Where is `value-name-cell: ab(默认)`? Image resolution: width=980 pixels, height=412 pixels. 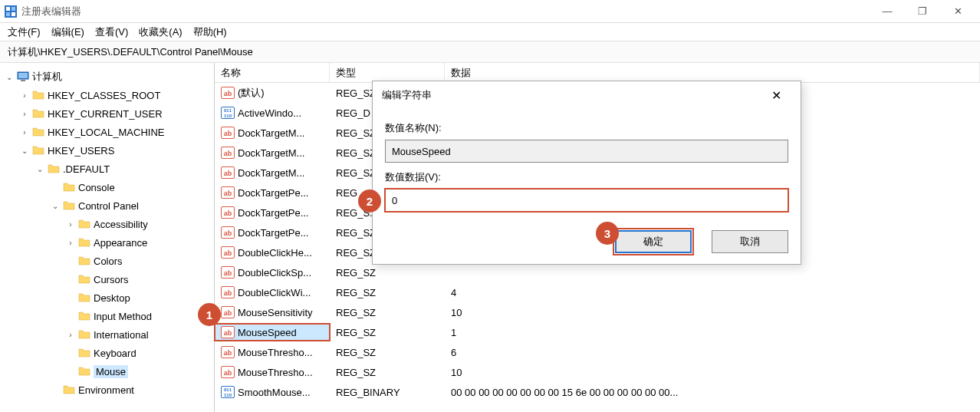
value-name-cell: ab(默认) is located at coordinates (272, 93).